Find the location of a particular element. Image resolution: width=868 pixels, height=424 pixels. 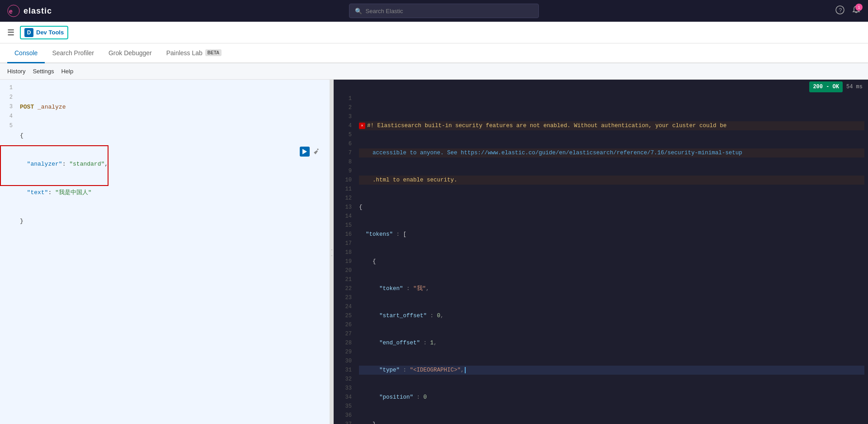

warning-line-3: .html to enable security. is located at coordinates (612, 180).